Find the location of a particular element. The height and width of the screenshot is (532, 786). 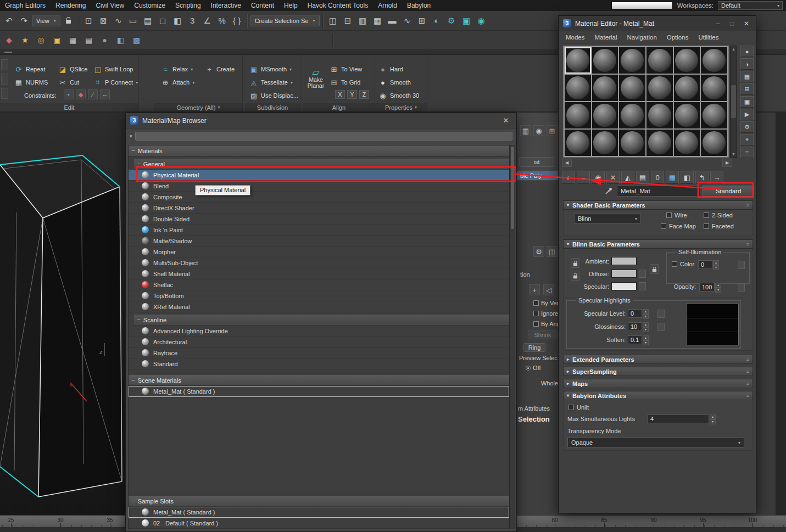

make-unique-icon: ◭ is located at coordinates (628, 177).